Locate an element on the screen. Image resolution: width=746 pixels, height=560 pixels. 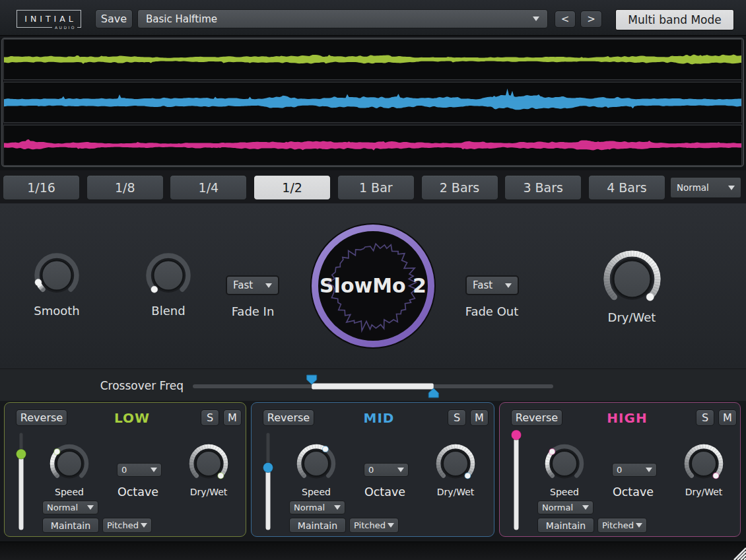
fade-out-label: Fade Out is located at coordinates (492, 312).